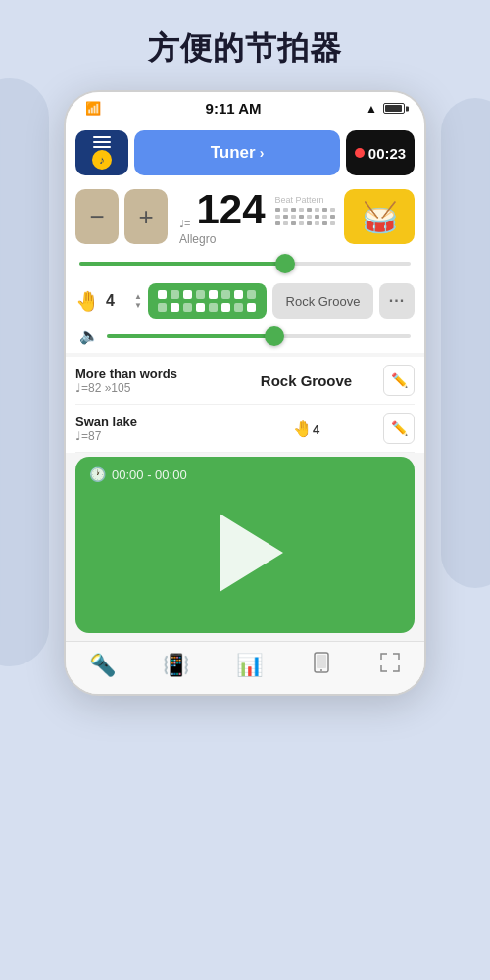  Describe the element at coordinates (123, 301) in the screenshot. I see `beat-number-stepper: 4 ▲ ▼` at that location.